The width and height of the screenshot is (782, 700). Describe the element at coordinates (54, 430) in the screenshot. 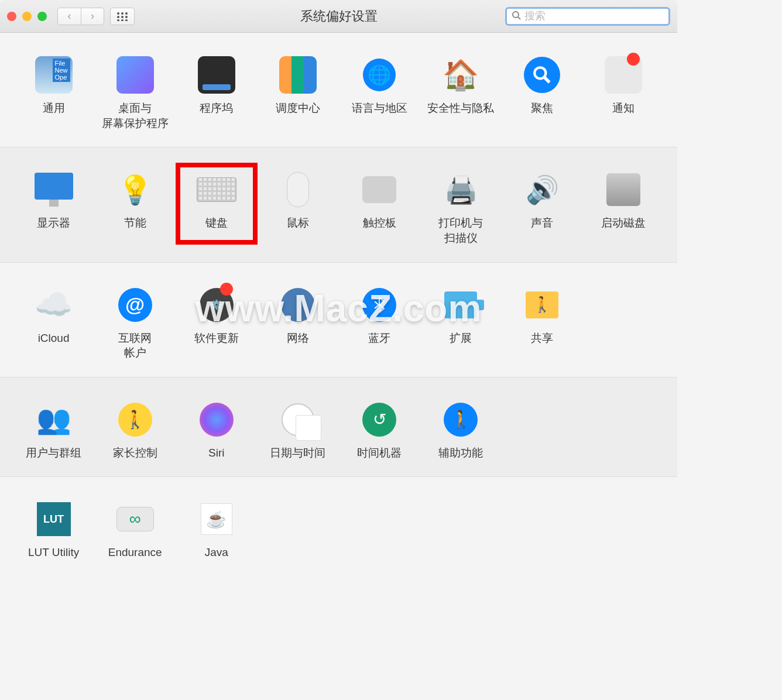

I see `pref-users: 👥用户与群组` at that location.